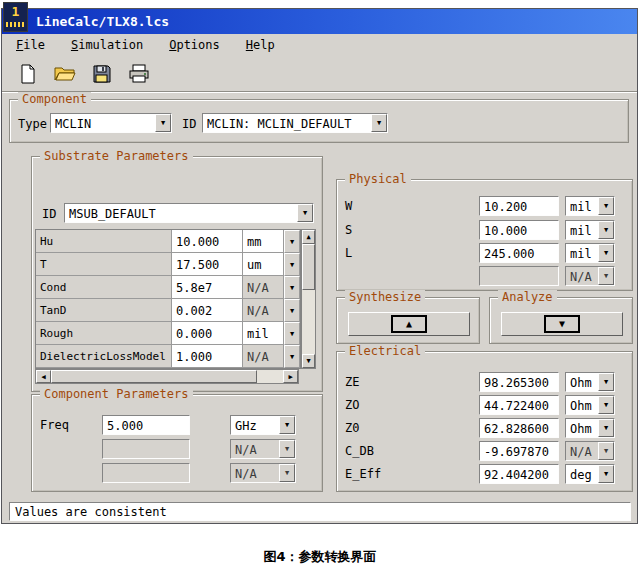 The image size is (640, 575). Describe the element at coordinates (30, 45) in the screenshot. I see `menu-file: File` at that location.